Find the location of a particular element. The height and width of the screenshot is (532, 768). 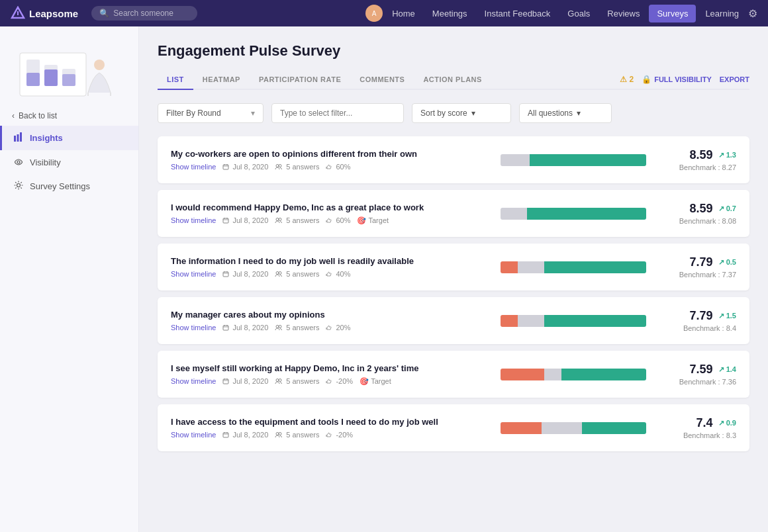

likes-meta: -20% is located at coordinates (339, 435).